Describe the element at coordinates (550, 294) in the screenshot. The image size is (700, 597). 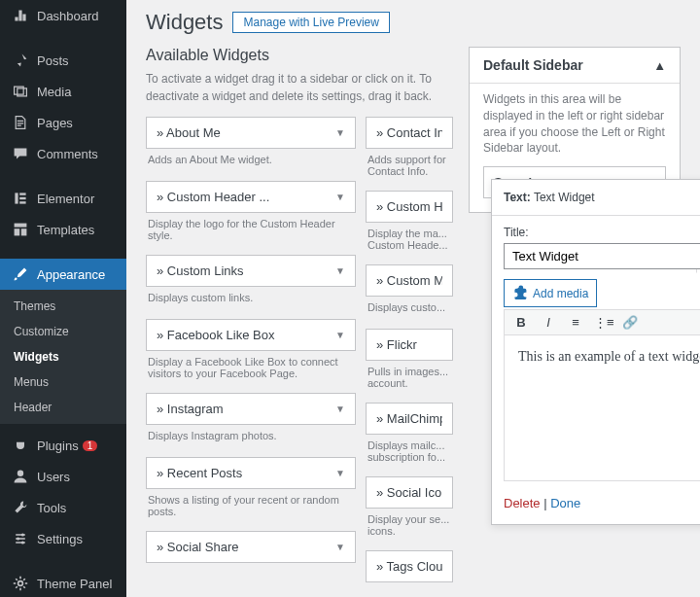
I see `add-media-button: Add media` at that location.